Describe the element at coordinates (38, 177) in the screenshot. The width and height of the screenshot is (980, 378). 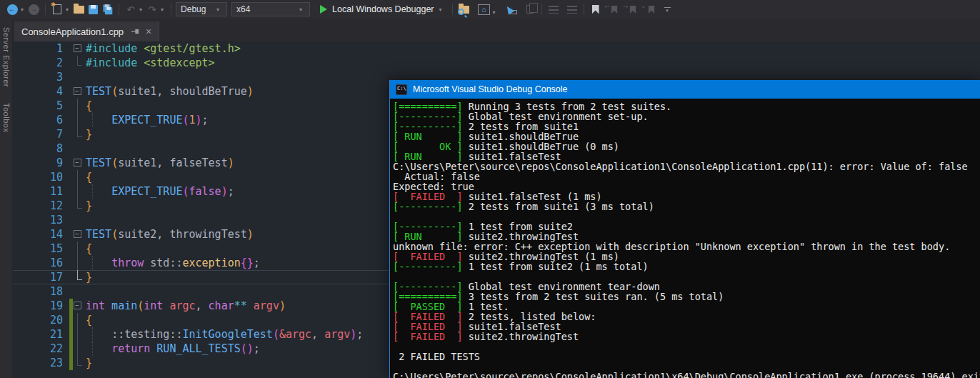
I see `line-number: 10` at that location.